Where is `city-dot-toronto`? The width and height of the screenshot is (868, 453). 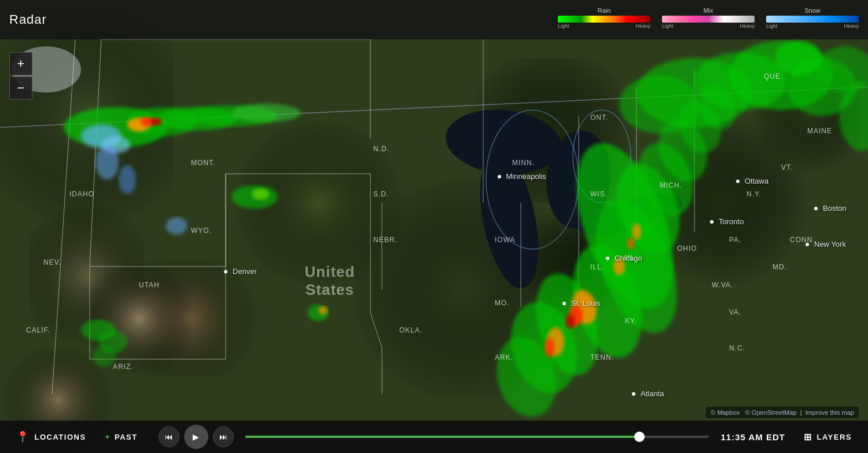 city-dot-toronto is located at coordinates (712, 222).